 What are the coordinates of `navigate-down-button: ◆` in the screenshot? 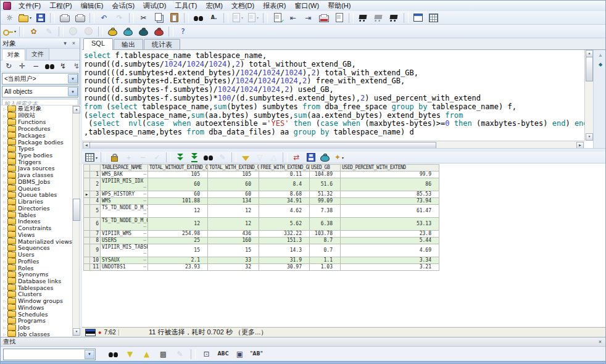 It's located at (601, 64).